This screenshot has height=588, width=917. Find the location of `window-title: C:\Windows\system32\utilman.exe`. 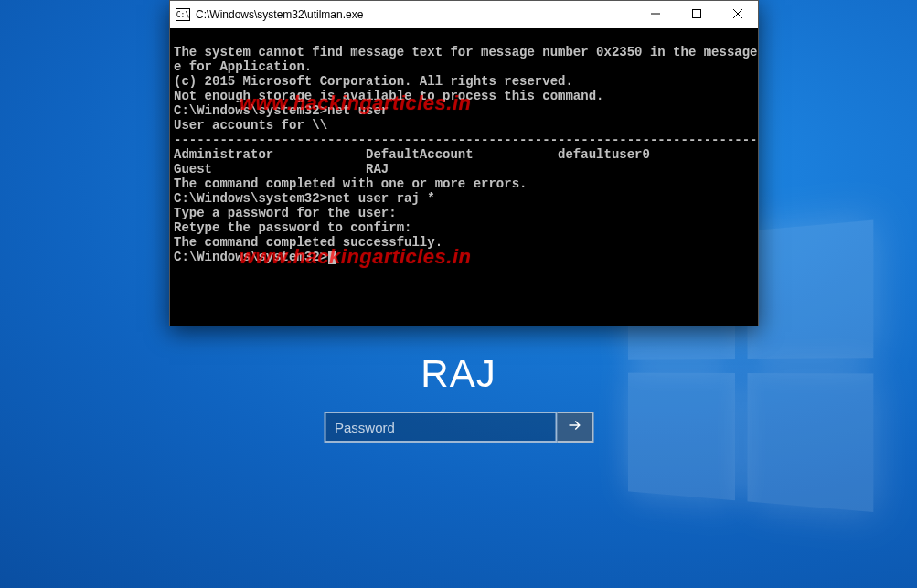

window-title: C:\Windows\system32\utilman.exe is located at coordinates (415, 15).